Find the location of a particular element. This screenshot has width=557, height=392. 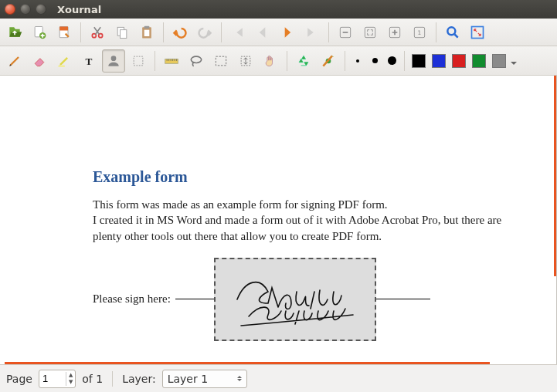

page-number-input is located at coordinates (53, 378).